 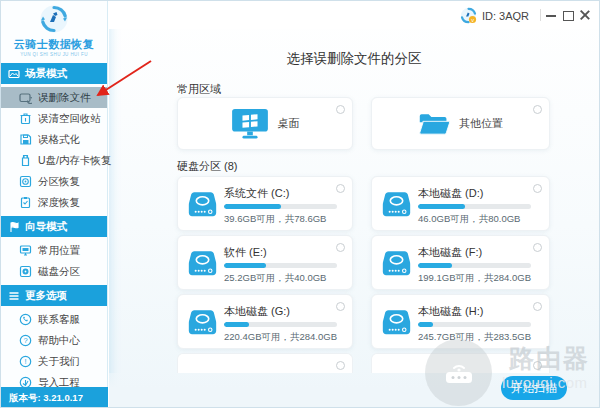 I want to click on sidebar-item-label: 磁盘分区, so click(x=59, y=272).